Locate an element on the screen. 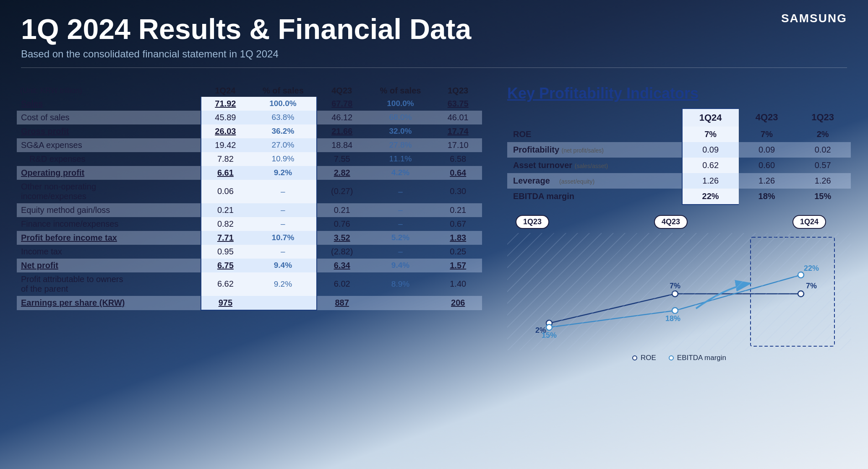 The width and height of the screenshot is (868, 469). row-q23: 0.25 is located at coordinates (458, 251).